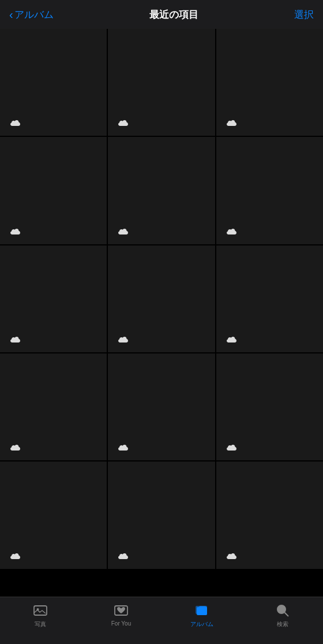  Describe the element at coordinates (121, 624) in the screenshot. I see `tab-for-you-label: For You` at that location.